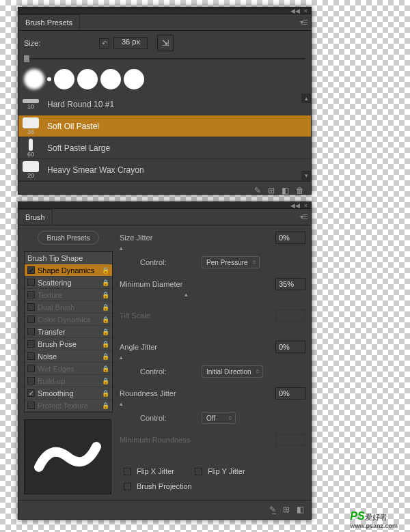 The width and height of the screenshot is (410, 532). I want to click on brush-row: ▾ 20 Heavy Smear Wax Crayon, so click(165, 170).